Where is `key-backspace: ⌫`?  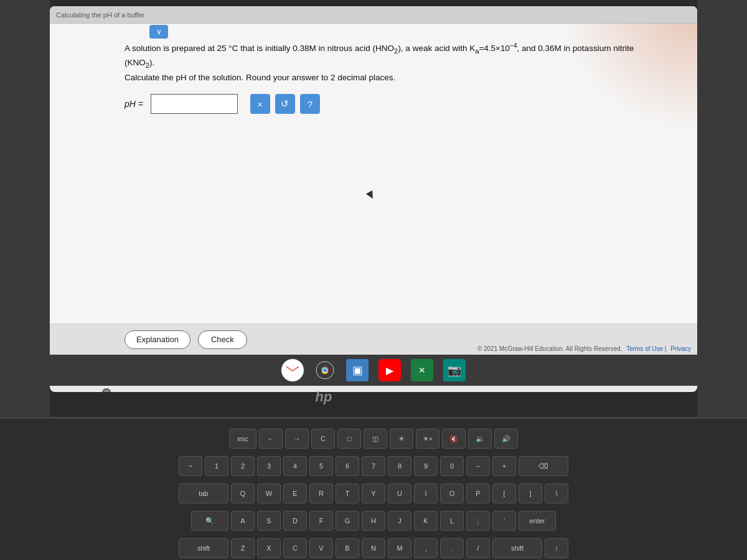
key-backspace: ⌫ is located at coordinates (543, 466).